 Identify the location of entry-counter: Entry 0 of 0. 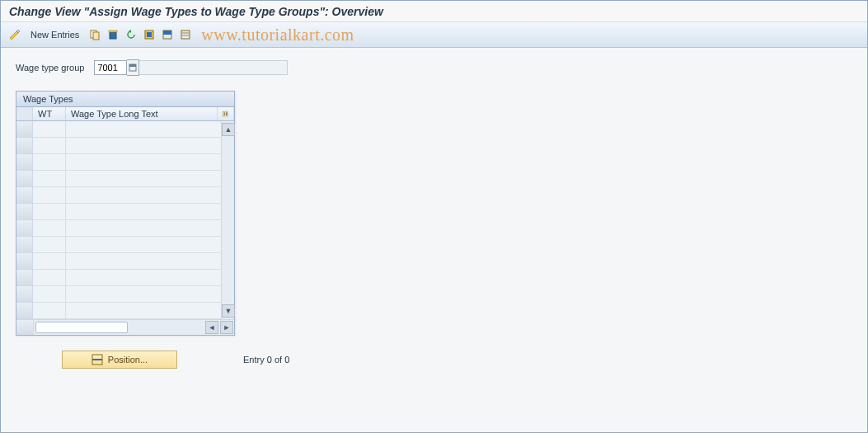
(266, 360).